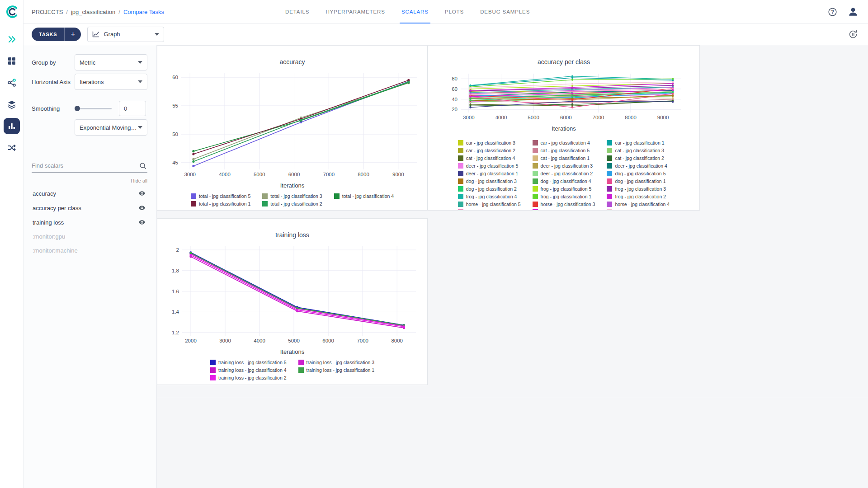 The image size is (868, 488). What do you see at coordinates (292, 295) in the screenshot?
I see `training-loss-plot: 20003000400050006000700080001.21.41.61.8…` at bounding box center [292, 295].